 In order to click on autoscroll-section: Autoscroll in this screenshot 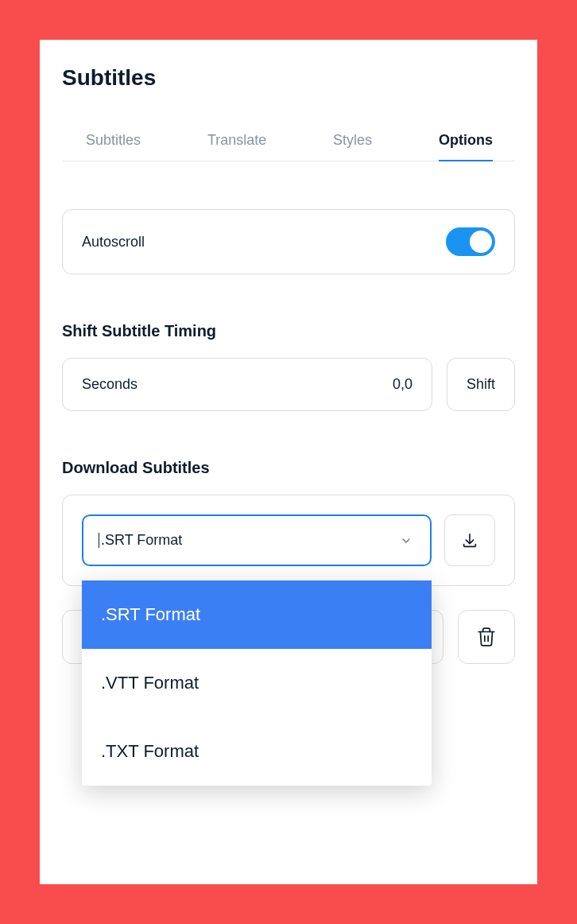, I will do `click(288, 242)`.